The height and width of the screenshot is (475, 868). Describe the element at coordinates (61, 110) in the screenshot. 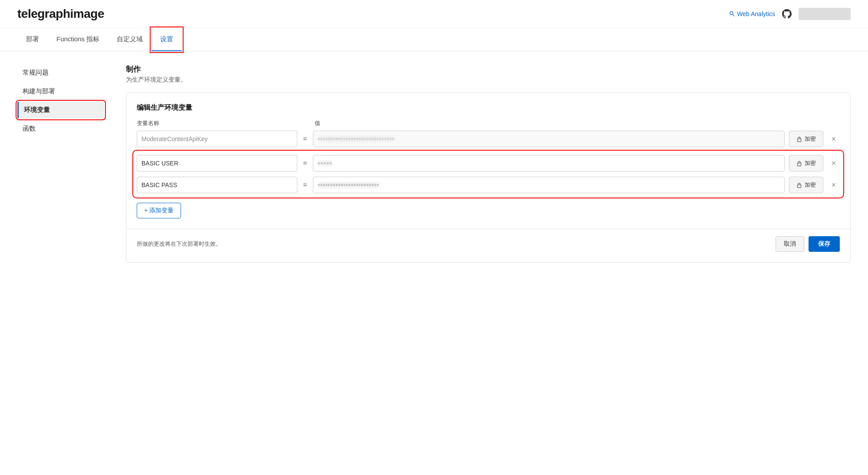

I see `sidebar-item-env-vars: 环境变量` at that location.